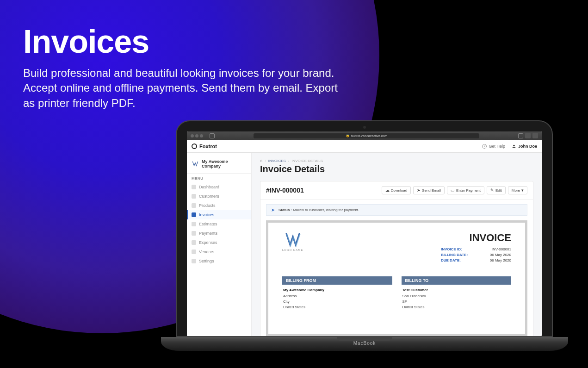 The height and width of the screenshot is (368, 588). Describe the element at coordinates (457, 281) in the screenshot. I see `billing-to-heading: BILLING TO` at that location.